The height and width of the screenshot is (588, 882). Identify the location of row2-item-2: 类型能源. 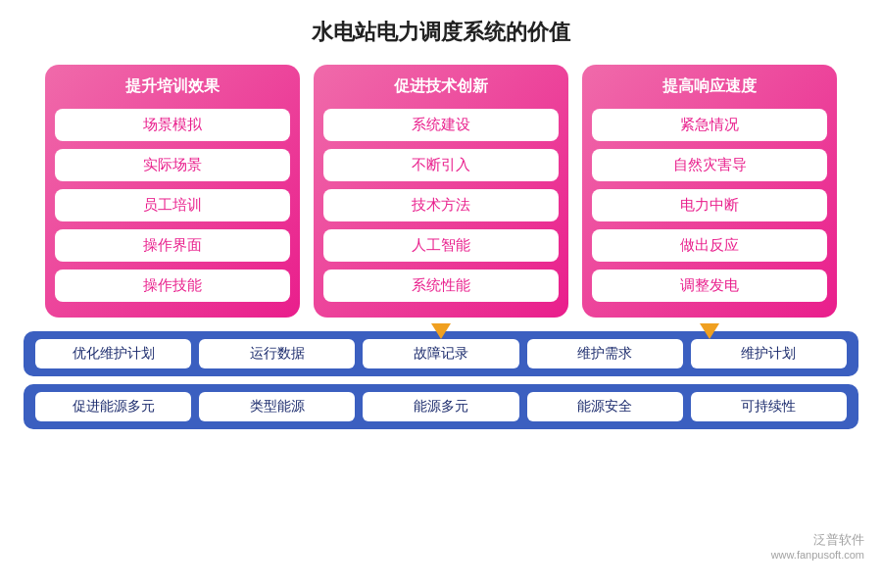
(276, 407).